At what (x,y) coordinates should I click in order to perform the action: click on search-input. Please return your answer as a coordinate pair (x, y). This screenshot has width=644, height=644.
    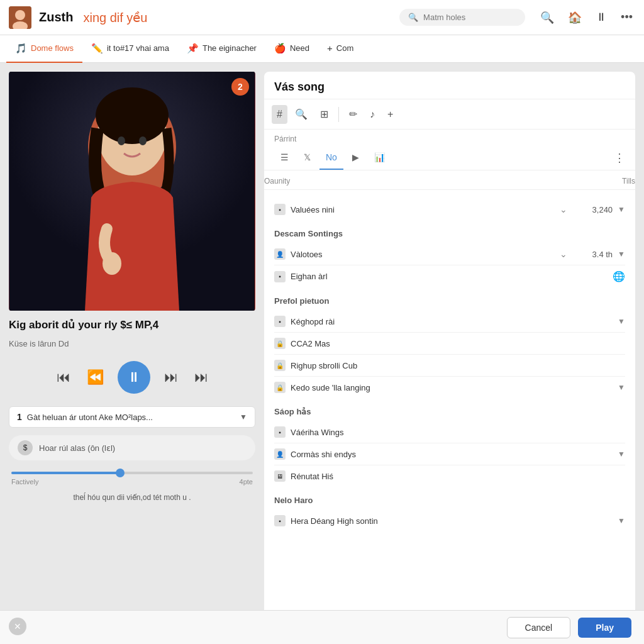
    Looking at the image, I should click on (470, 18).